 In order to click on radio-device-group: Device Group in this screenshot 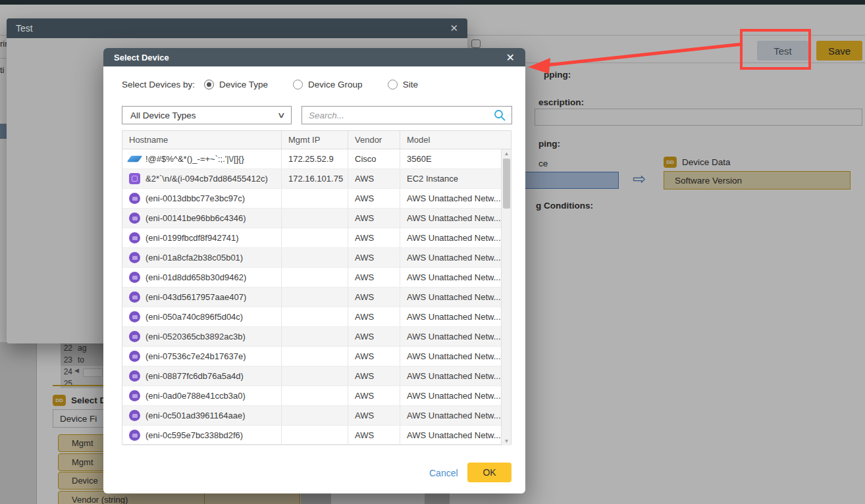, I will do `click(328, 84)`.